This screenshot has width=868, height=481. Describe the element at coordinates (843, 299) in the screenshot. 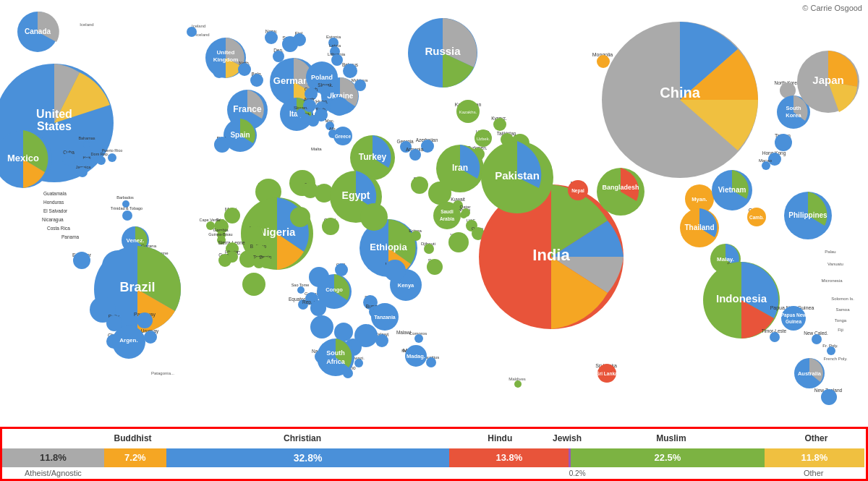

I see `svg-text: Solomon Is.` at that location.